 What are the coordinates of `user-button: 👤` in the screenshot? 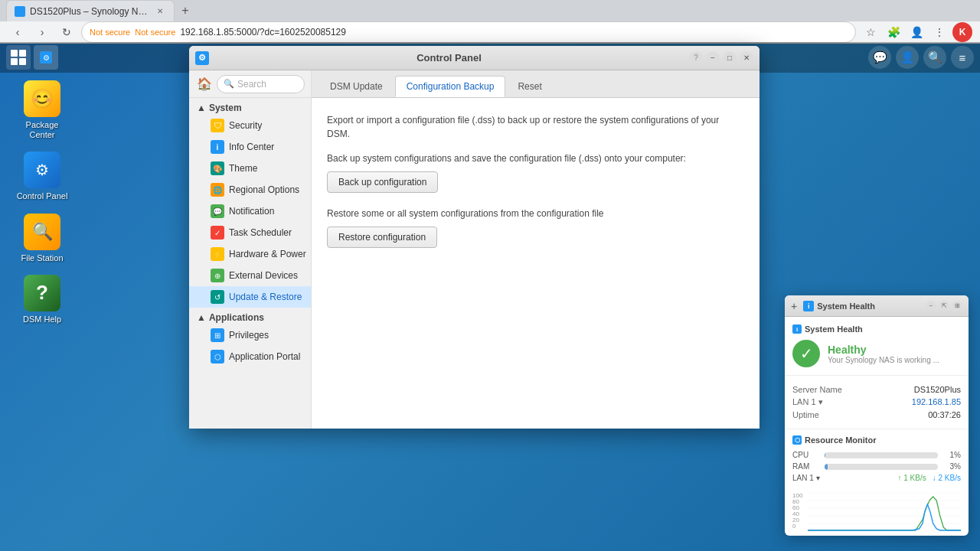 It's located at (907, 57).